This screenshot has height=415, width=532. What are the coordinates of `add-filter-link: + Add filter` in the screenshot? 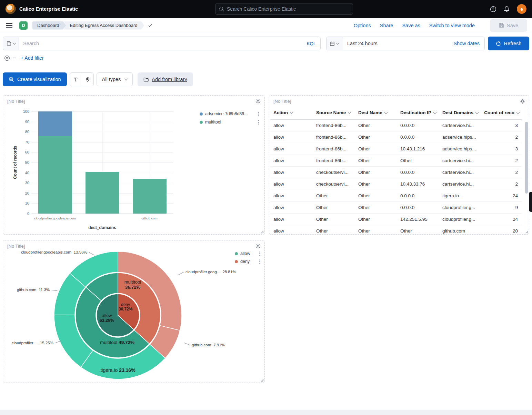 It's located at (32, 58).